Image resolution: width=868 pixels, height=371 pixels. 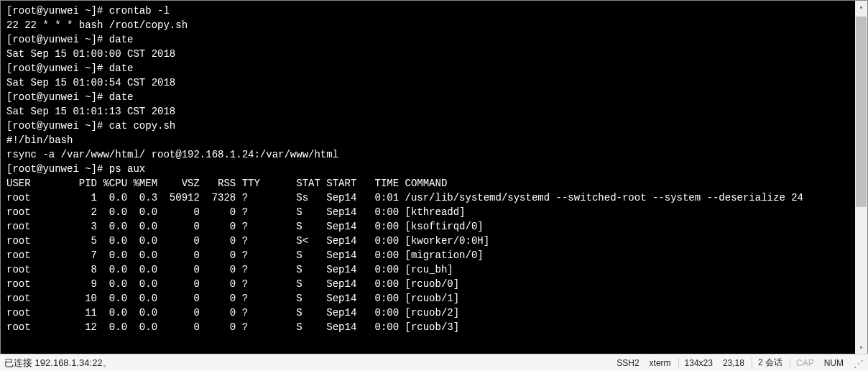 I want to click on cursor-position: 23,18, so click(x=734, y=363).